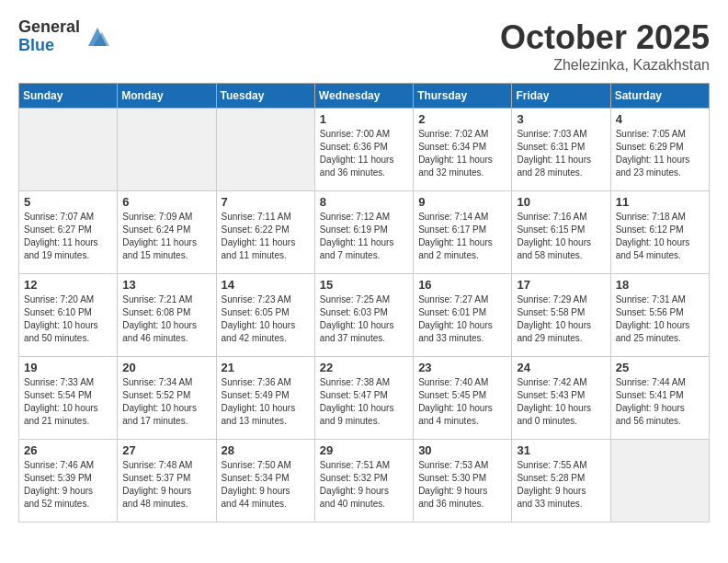  I want to click on calendar-cell: 13Sunrise: 7:21 AM Sunset: 6:08 PM Dayli…, so click(167, 316).